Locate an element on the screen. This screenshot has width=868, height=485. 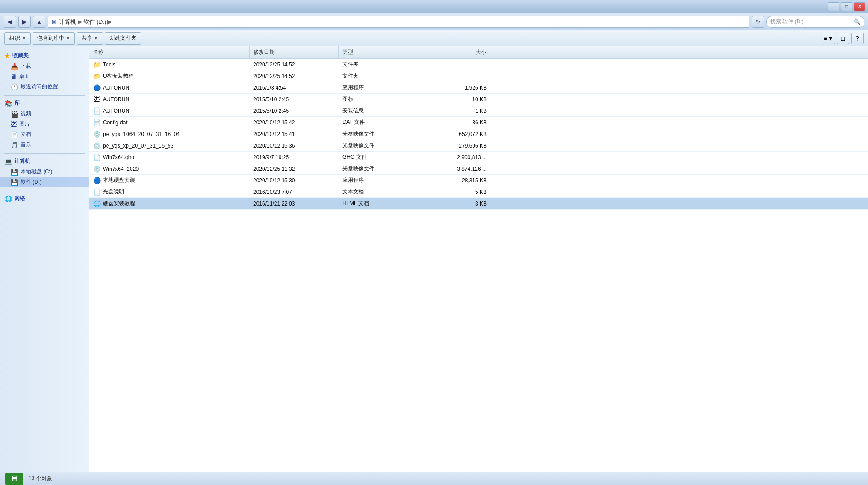
document-label: 文档 is located at coordinates (26, 135).